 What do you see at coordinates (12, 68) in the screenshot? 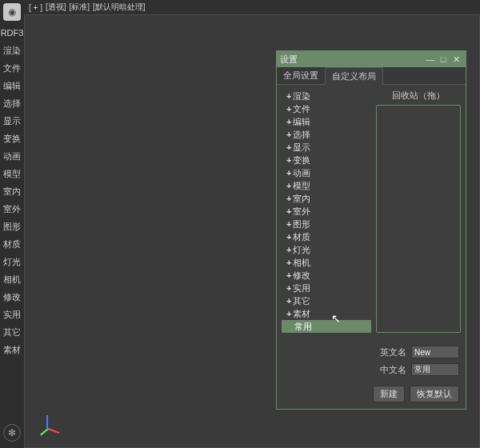
I see `sidebar-item: 文件` at bounding box center [12, 68].